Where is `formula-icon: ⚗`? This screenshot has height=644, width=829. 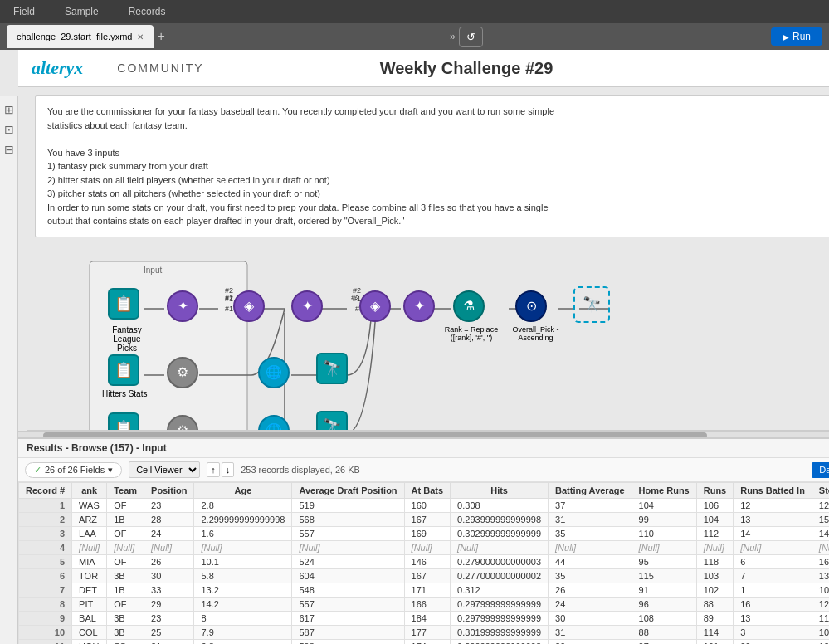
formula-icon: ⚗ is located at coordinates (469, 306).